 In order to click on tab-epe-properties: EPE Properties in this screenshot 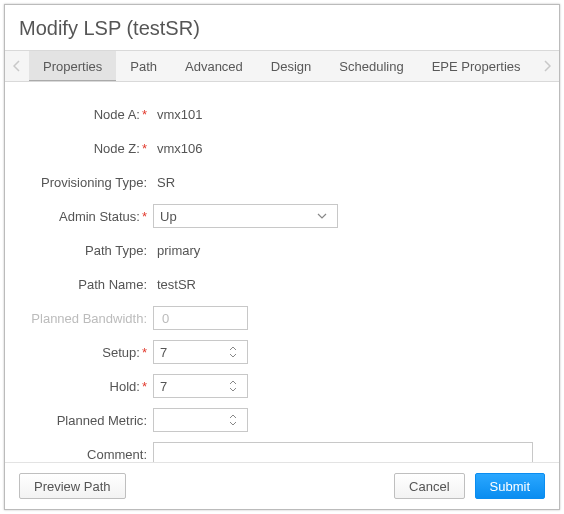, I will do `click(476, 66)`.